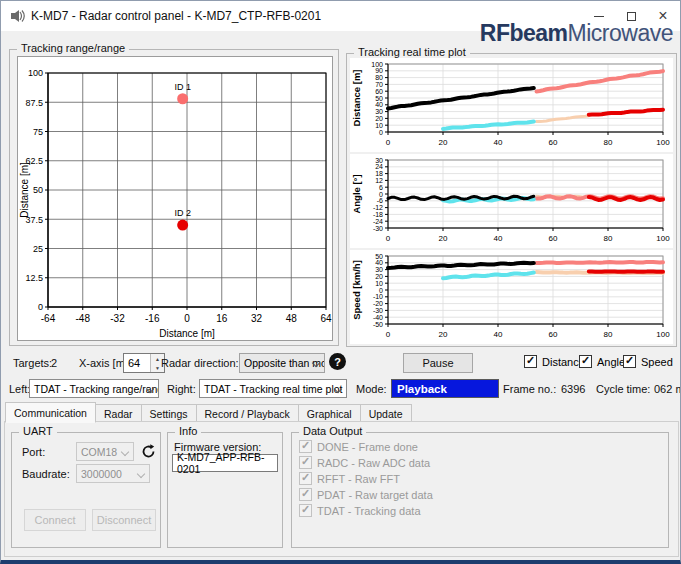 The width and height of the screenshot is (681, 564). Describe the element at coordinates (512, 297) in the screenshot. I see `speed-chart: 020406080100-50-40-30-20-1001020304050Sp…` at that location.